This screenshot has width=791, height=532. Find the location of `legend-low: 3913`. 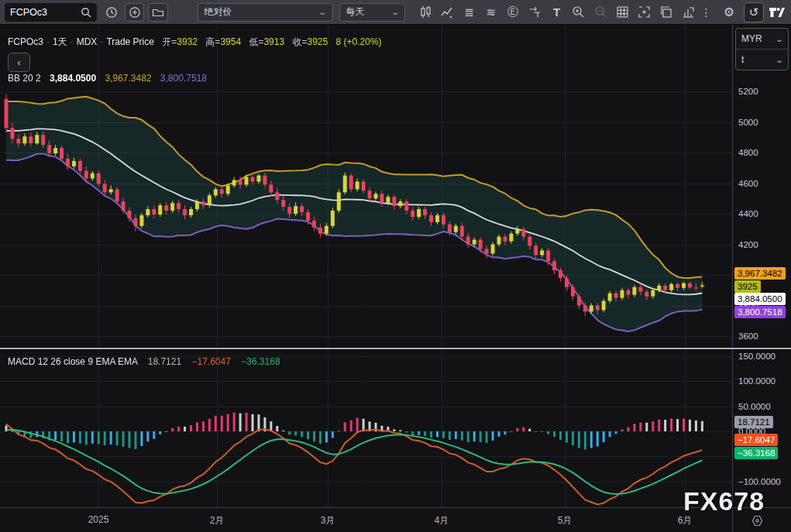

legend-low: 3913 is located at coordinates (274, 42).